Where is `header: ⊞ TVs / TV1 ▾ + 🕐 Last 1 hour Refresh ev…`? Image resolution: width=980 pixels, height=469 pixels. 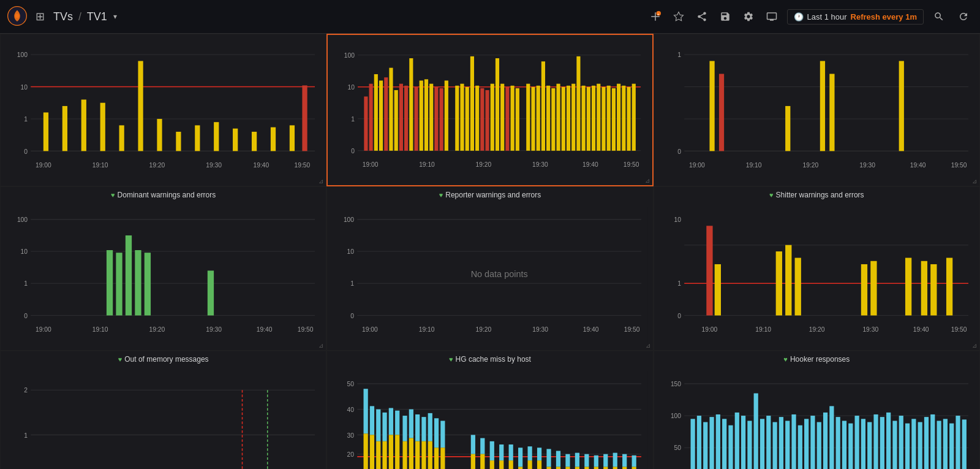 header: ⊞ TVs / TV1 ▾ + 🕐 Last 1 hour Refresh ev… is located at coordinates (490, 17).